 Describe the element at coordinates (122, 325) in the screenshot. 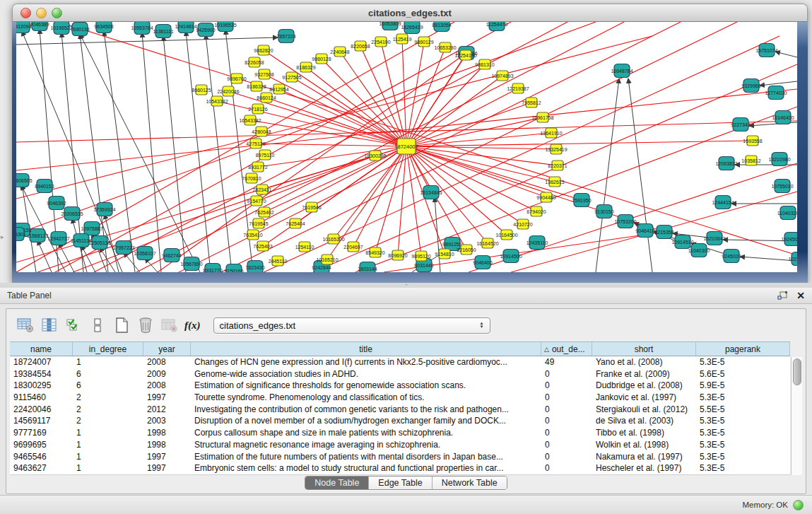

I see `new-column-icon` at that location.